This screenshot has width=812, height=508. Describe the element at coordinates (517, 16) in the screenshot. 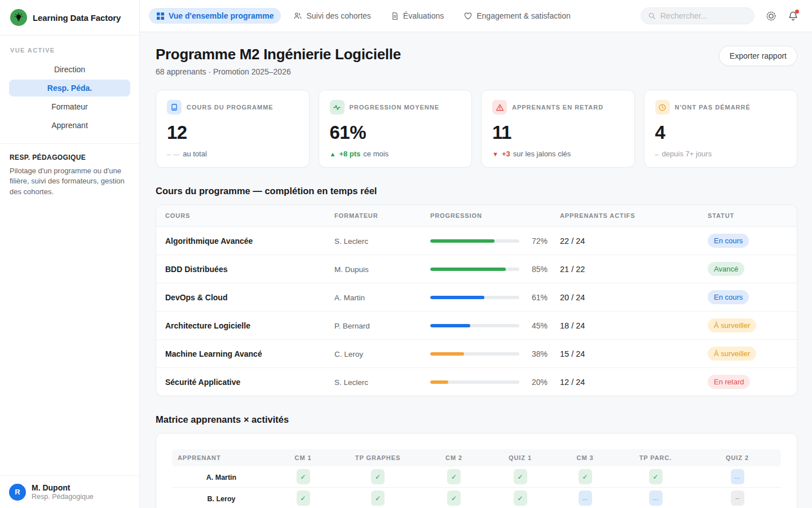

I see `tab-engagement: Engagement & satisfaction` at that location.